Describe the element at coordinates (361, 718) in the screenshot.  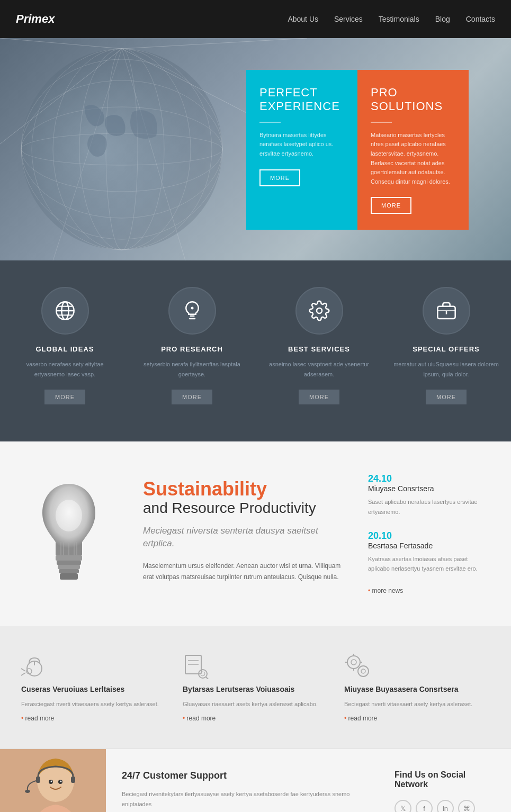
I see `service2-readmore: read more` at that location.